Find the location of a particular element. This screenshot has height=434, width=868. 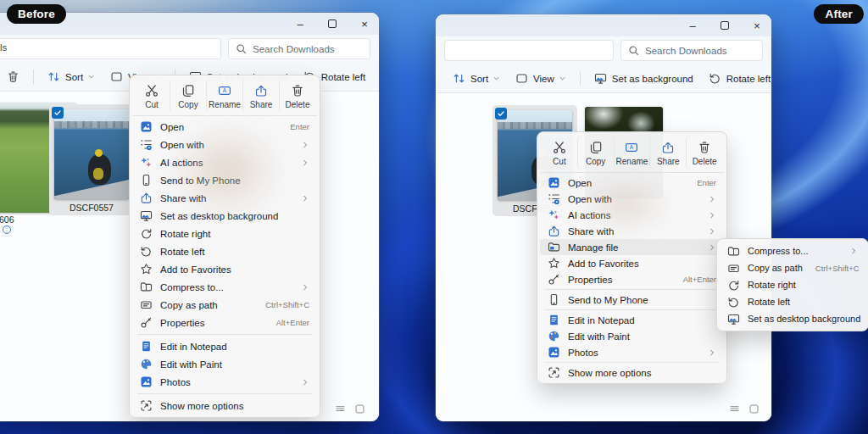

desktop-bg-icon is located at coordinates (600, 78).